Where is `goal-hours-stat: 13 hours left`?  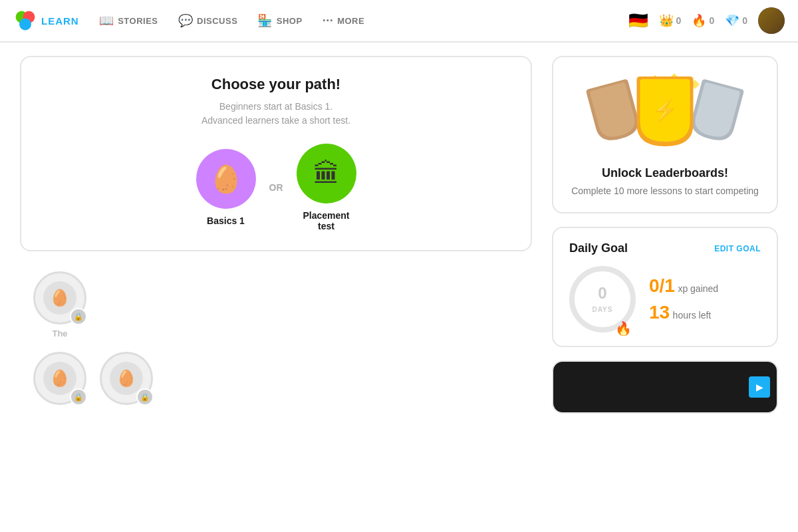
goal-hours-stat: 13 hours left is located at coordinates (684, 313).